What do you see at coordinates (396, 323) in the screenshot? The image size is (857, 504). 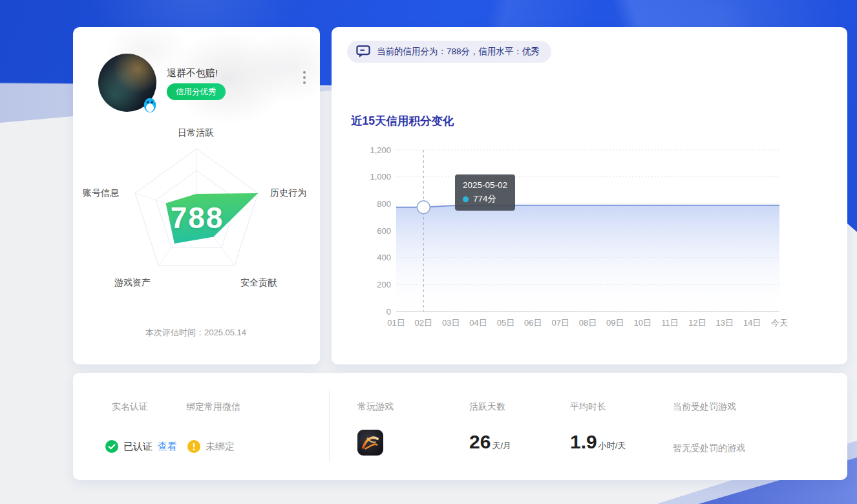 I see `svg-text: 01日` at bounding box center [396, 323].